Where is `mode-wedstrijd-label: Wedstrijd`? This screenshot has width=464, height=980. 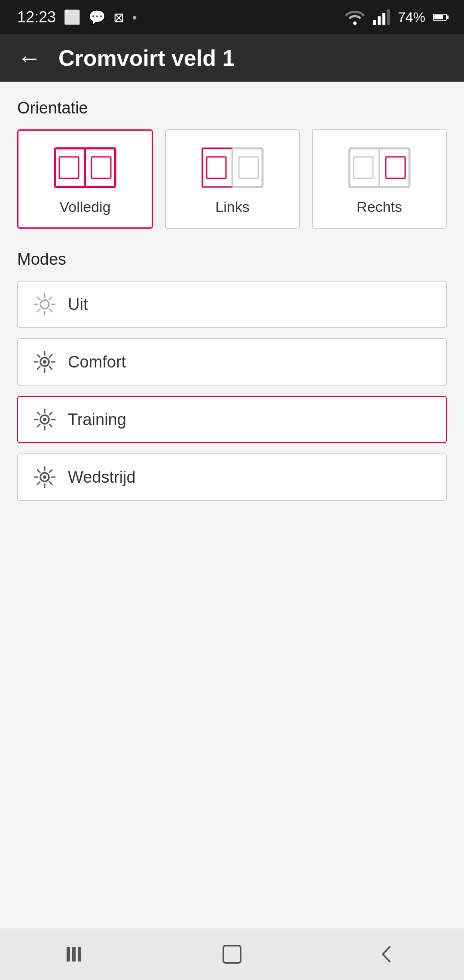 mode-wedstrijd-label: Wedstrijd is located at coordinates (102, 477).